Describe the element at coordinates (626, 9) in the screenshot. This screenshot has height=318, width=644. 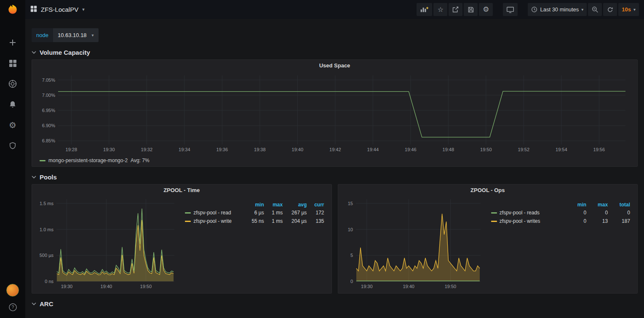
I see `refresh-interval-label: 10s` at that location.